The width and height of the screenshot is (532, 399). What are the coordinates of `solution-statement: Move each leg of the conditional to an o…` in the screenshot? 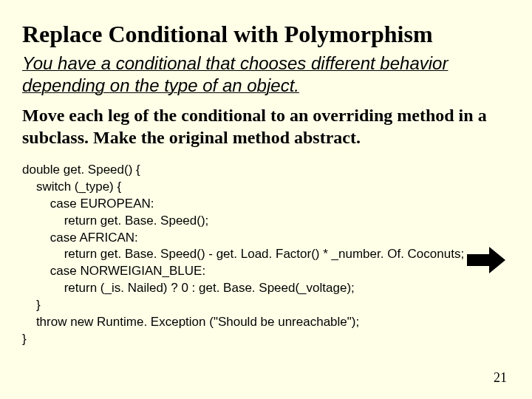 It's located at (266, 126).